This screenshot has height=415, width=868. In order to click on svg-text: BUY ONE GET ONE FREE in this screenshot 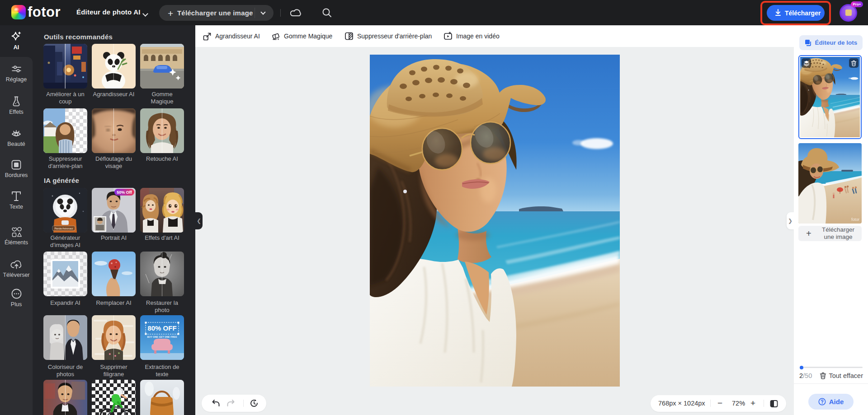, I will do `click(162, 337)`.